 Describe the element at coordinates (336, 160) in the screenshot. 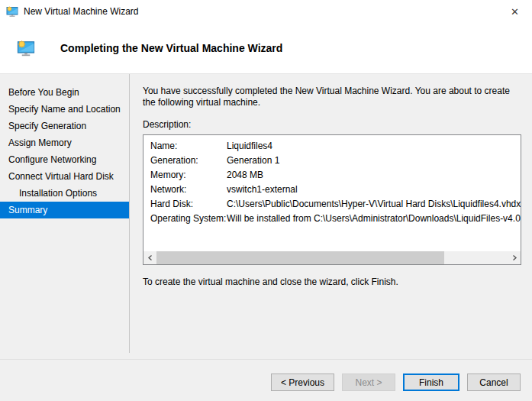

I see `summary-row-generation: Generation: Generation 1` at that location.